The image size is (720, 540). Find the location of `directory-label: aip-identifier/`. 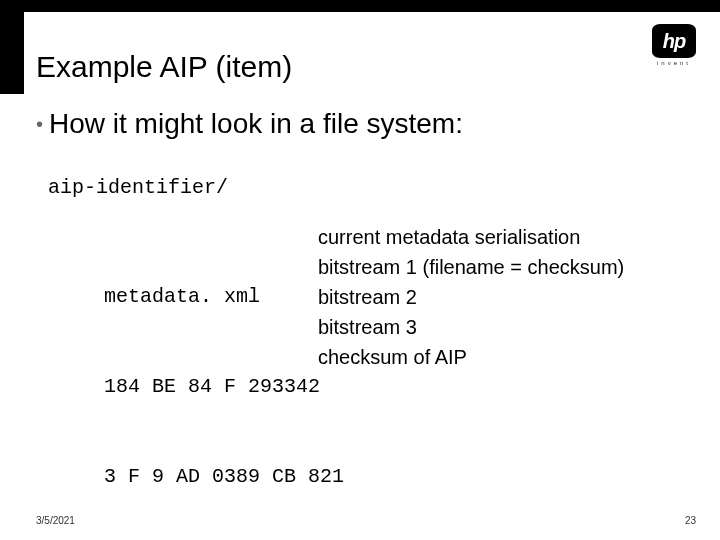

directory-label: aip-identifier/ is located at coordinates (138, 188).